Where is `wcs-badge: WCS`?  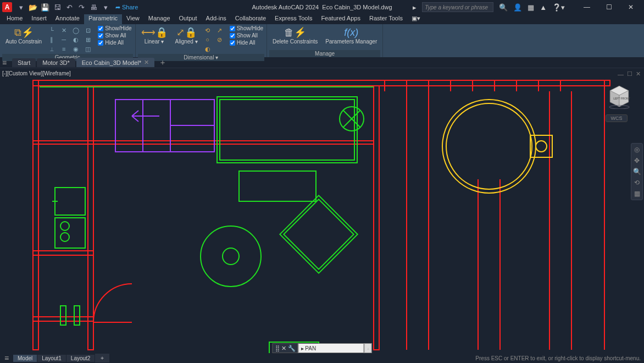 wcs-badge: WCS is located at coordinates (617, 118).